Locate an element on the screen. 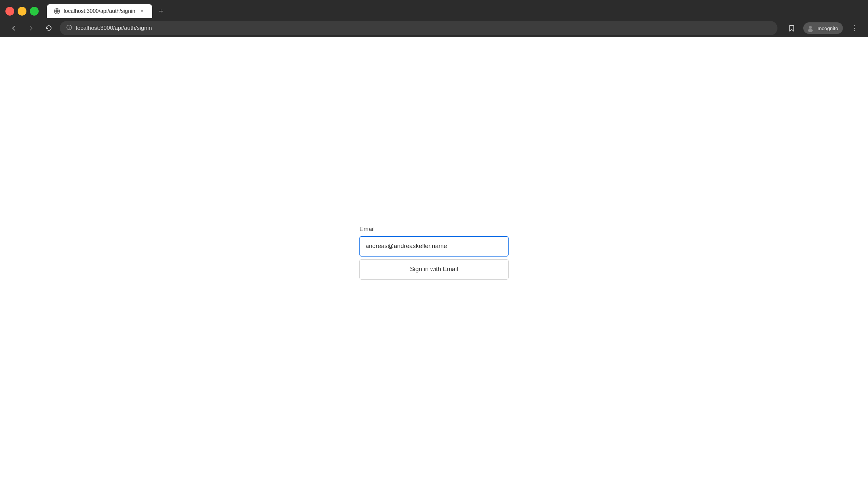 Image resolution: width=868 pixels, height=488 pixels. tab-close-button: × is located at coordinates (142, 11).